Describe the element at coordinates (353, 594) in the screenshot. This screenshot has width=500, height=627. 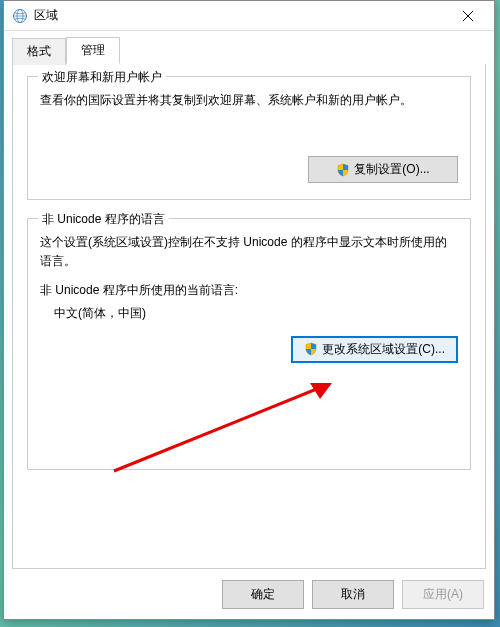
I see `cancel-button: 取消` at that location.